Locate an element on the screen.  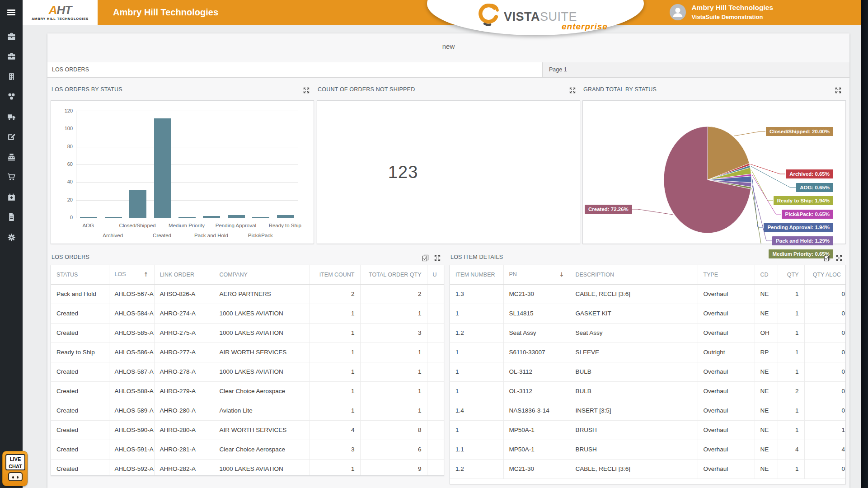
table-row: 1.2MC21-30CABLE, RECLI [3:6]OverhaulNE10 is located at coordinates (648, 469).